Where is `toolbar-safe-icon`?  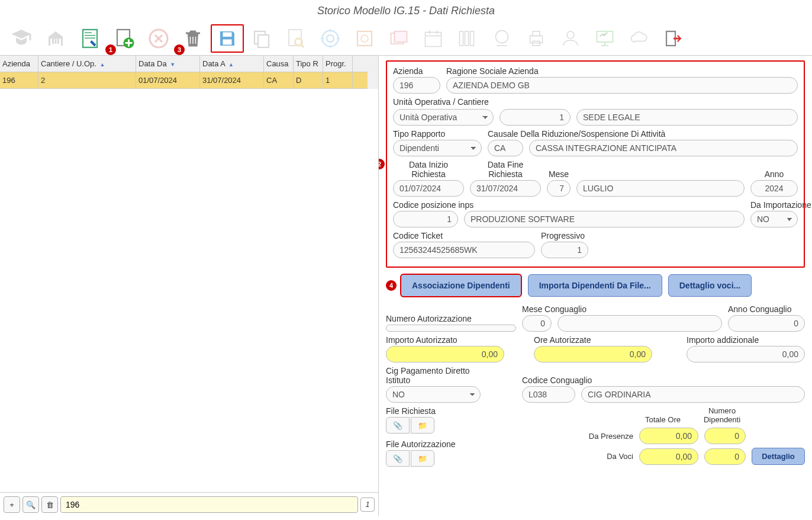
toolbar-safe-icon is located at coordinates (365, 38).